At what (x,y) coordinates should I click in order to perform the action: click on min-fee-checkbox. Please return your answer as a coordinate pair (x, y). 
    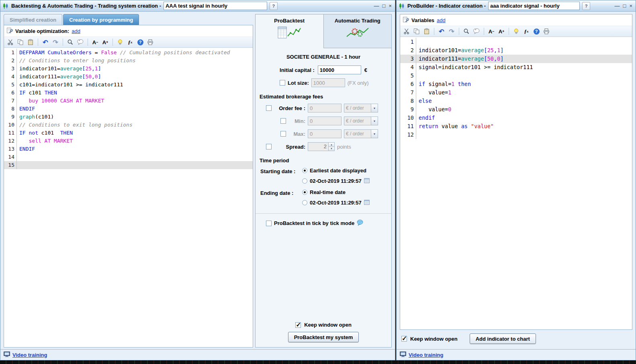
    Looking at the image, I should click on (283, 121).